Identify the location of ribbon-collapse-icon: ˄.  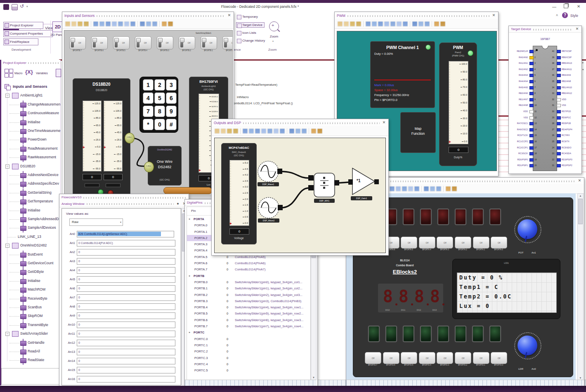
(557, 15).